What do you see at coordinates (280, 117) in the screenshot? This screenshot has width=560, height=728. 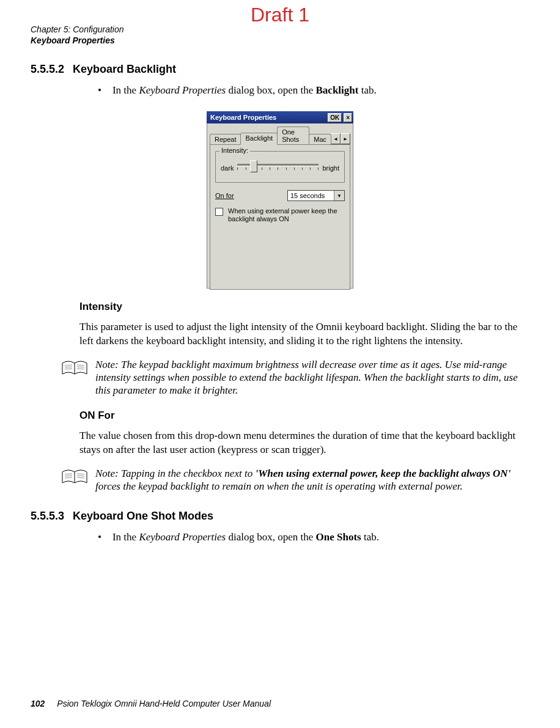 I see `dialog-titlebar: Keyboard Properties OK ×` at bounding box center [280, 117].